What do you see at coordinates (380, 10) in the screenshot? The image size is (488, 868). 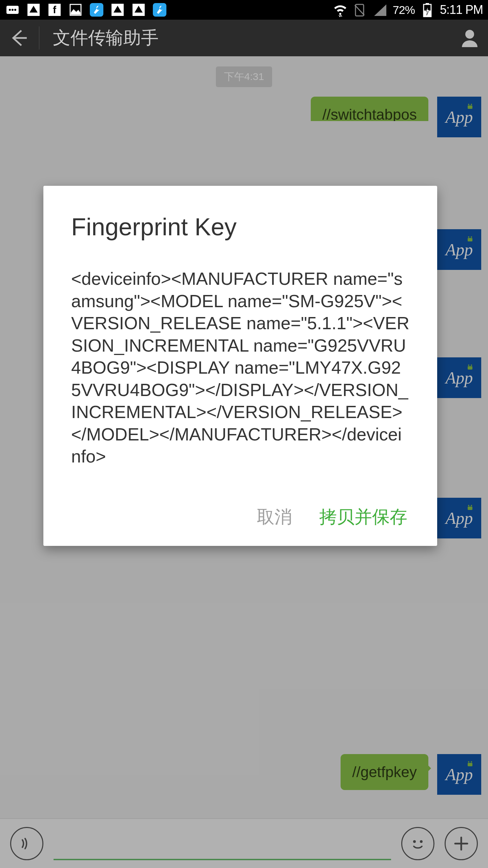 I see `cell-signal-icon` at bounding box center [380, 10].